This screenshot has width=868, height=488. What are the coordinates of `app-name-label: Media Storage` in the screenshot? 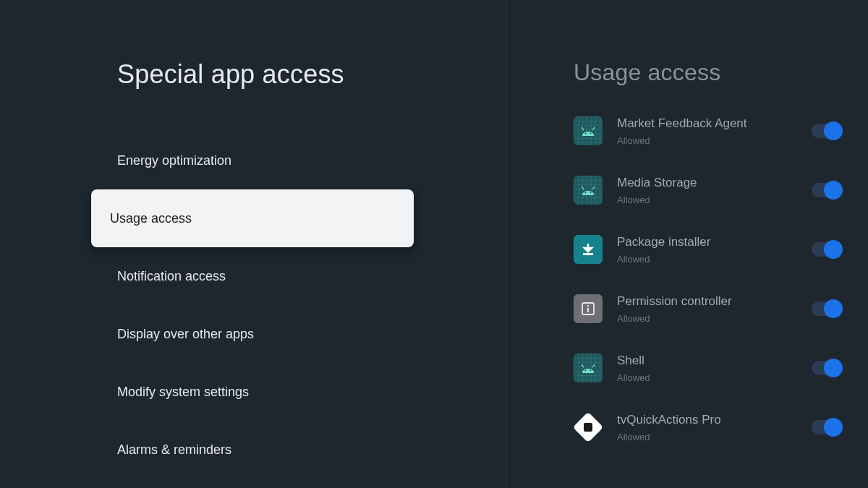 It's located at (715, 183).